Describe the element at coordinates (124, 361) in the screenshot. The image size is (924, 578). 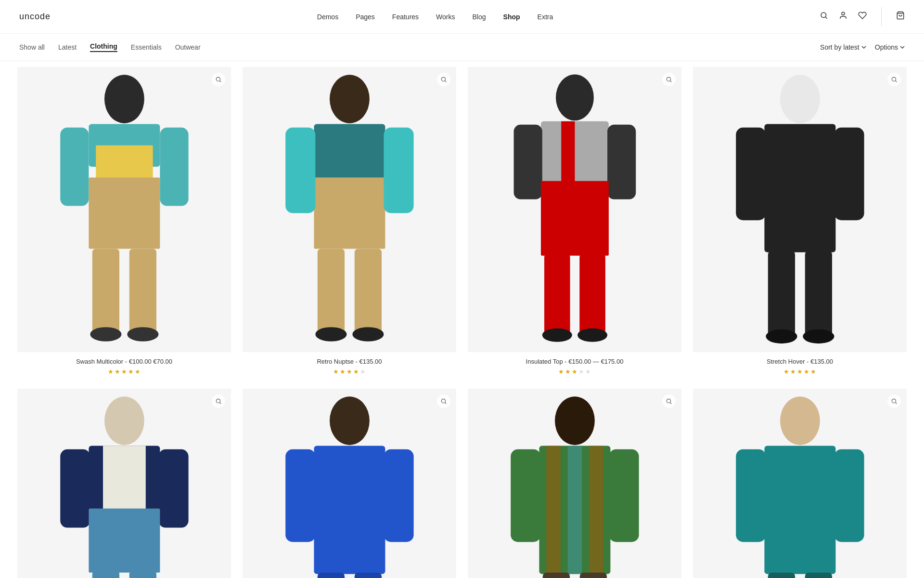
I see `product-name: Swash Multicolor - €100.00 €70.00` at that location.